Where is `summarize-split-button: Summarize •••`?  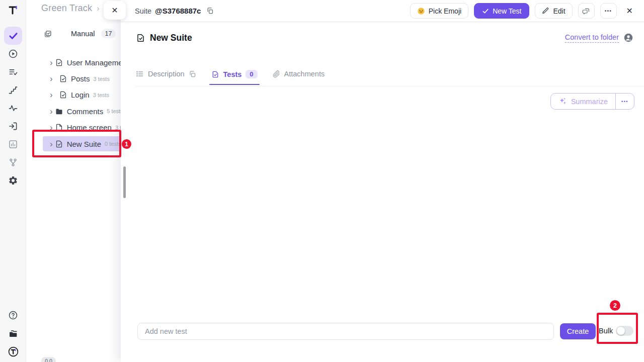
summarize-split-button: Summarize ••• is located at coordinates (593, 102).